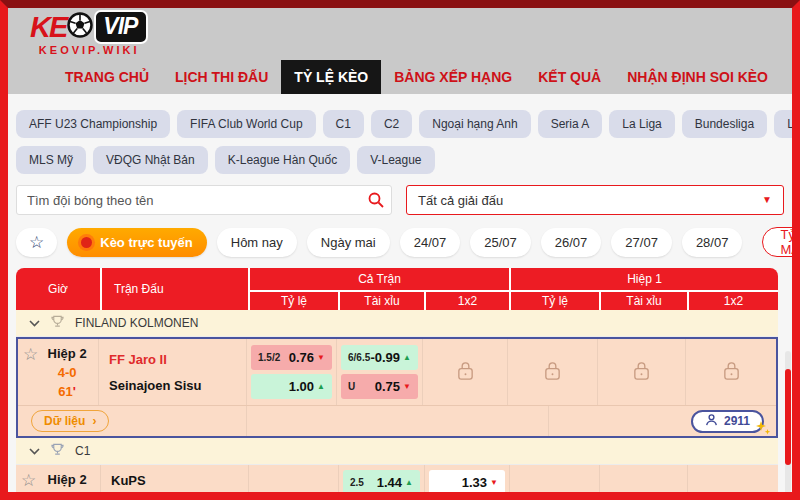 This screenshot has width=800, height=500. I want to click on footer-divider-cell, so click(397, 421).